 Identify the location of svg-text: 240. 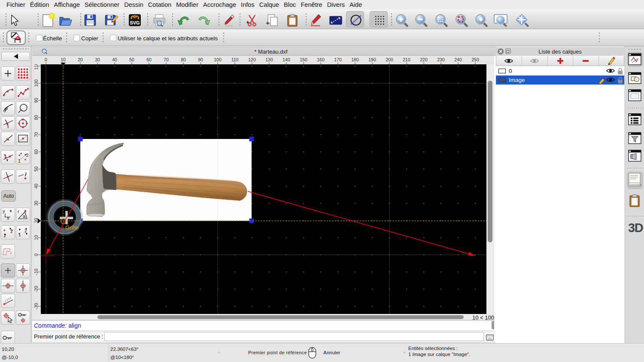
(458, 60).